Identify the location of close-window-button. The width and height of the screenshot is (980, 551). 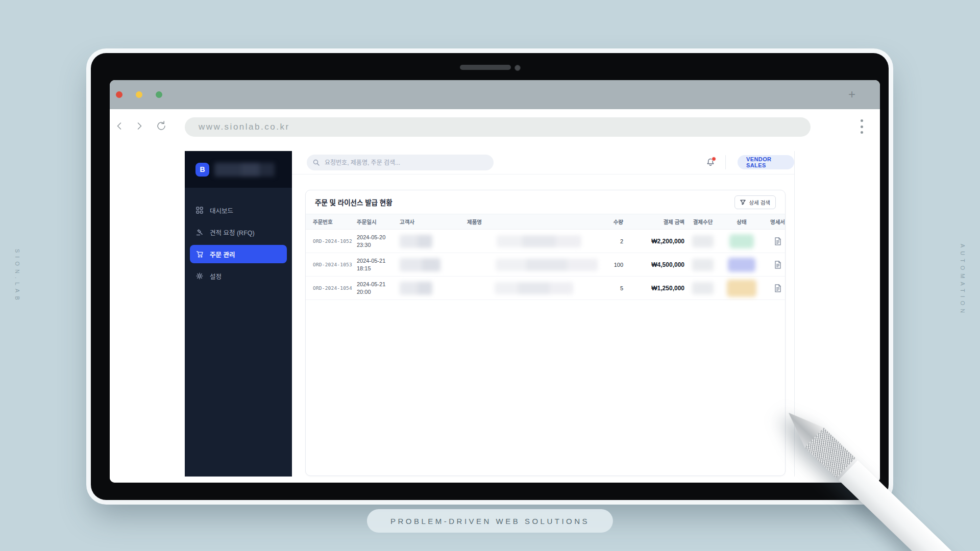
(119, 95).